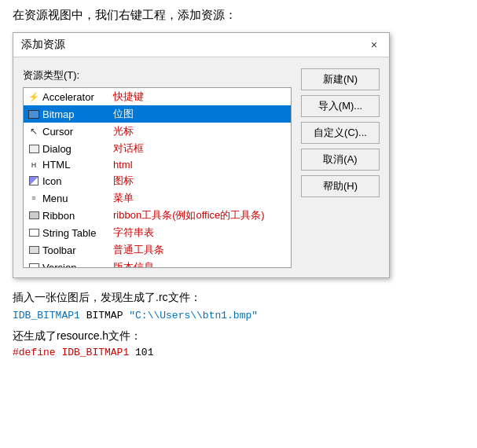  Describe the element at coordinates (157, 250) in the screenshot. I see `list-item: Toolbar普通工具条` at that location.